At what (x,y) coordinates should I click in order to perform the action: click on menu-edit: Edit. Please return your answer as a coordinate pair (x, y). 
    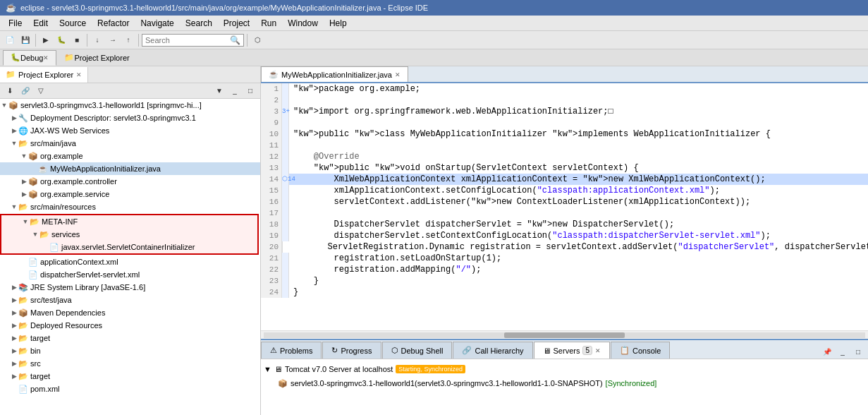
    Looking at the image, I should click on (41, 23).